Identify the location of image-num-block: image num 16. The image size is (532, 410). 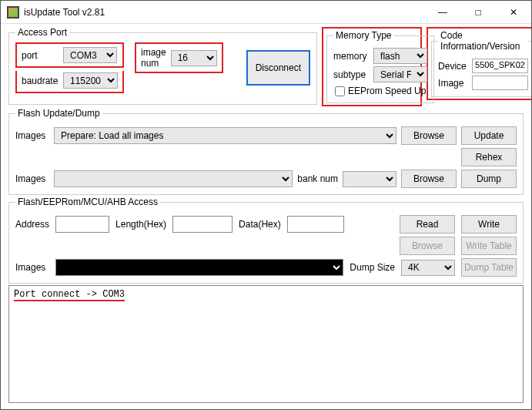
(179, 58).